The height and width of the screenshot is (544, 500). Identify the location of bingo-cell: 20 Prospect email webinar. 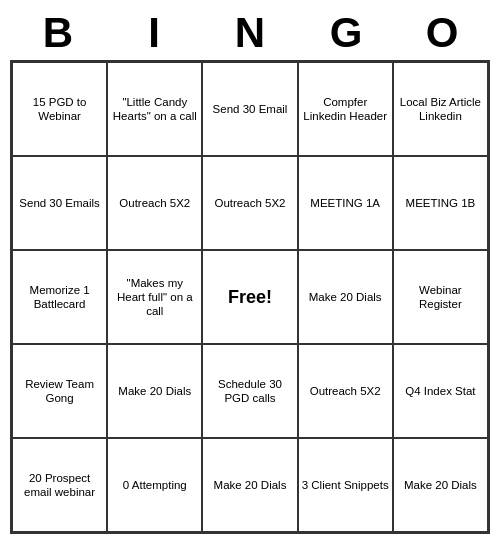
(60, 485).